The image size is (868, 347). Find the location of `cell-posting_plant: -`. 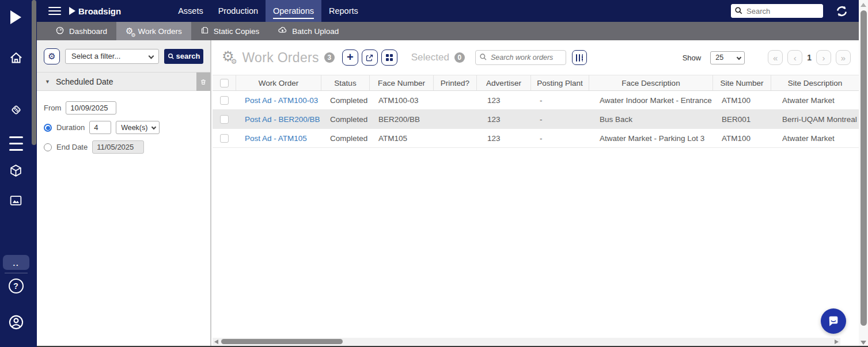

cell-posting_plant: - is located at coordinates (560, 100).